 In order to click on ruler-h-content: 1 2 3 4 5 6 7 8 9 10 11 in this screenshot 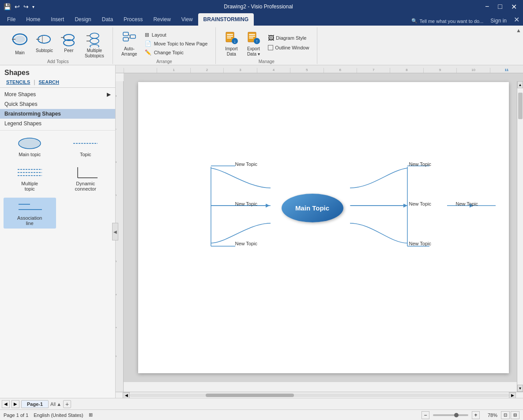, I will do `click(323, 71)`.